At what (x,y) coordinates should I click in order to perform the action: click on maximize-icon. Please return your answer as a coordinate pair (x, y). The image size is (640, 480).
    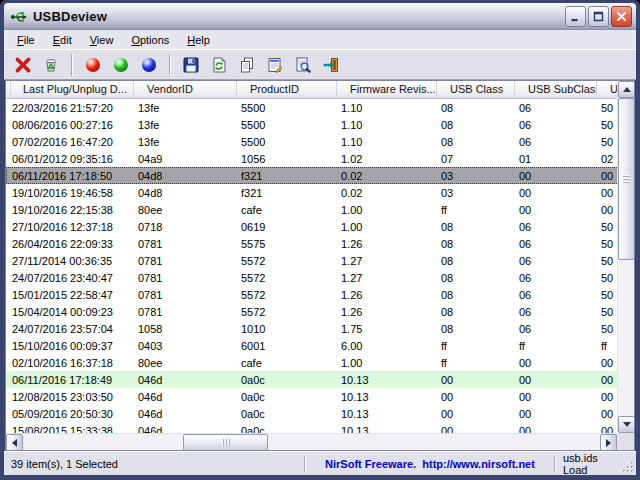
    Looking at the image, I should click on (598, 16).